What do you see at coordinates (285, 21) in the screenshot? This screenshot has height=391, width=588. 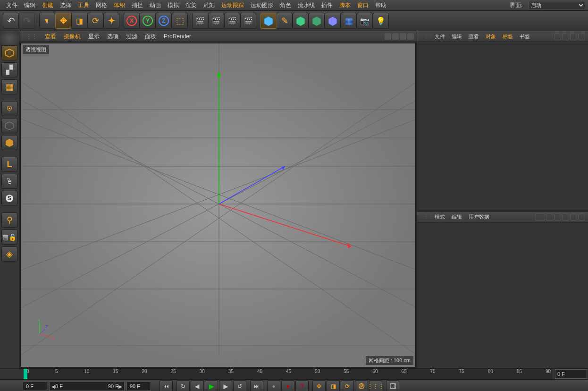 I see `add-spline-button: ✎` at bounding box center [285, 21].